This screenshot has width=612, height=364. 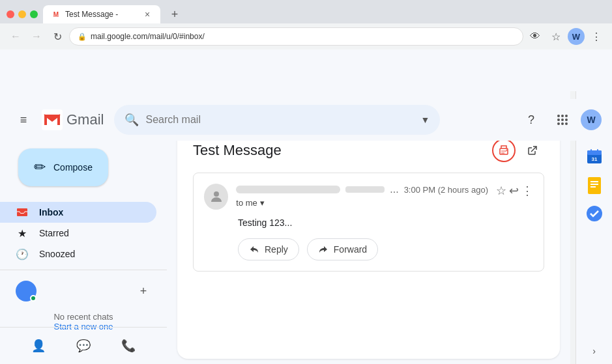 I want to click on calendar-button: 31, so click(x=594, y=156).